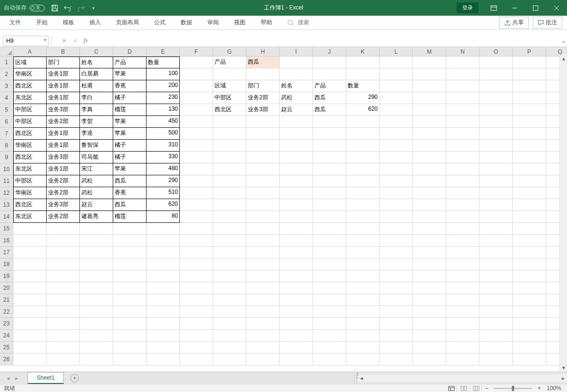 This screenshot has height=392, width=567. Describe the element at coordinates (63, 335) in the screenshot. I see `cell-B24` at that location.